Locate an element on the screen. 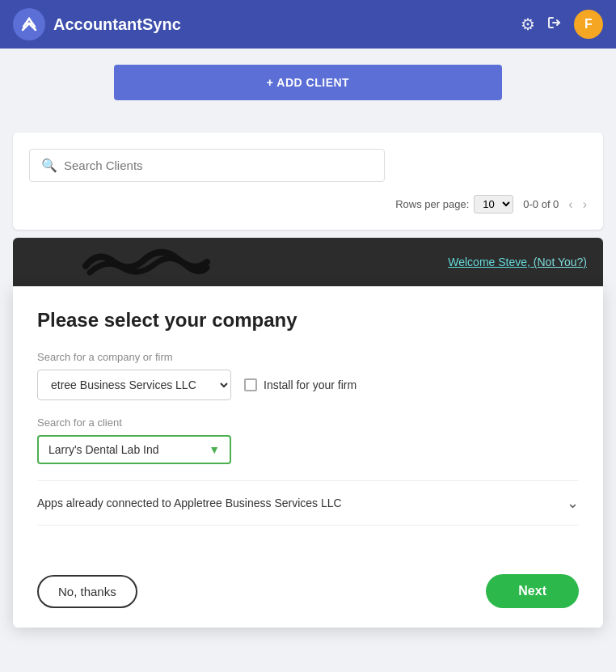 The width and height of the screenshot is (616, 672). install-firm-checkbox is located at coordinates (251, 385).